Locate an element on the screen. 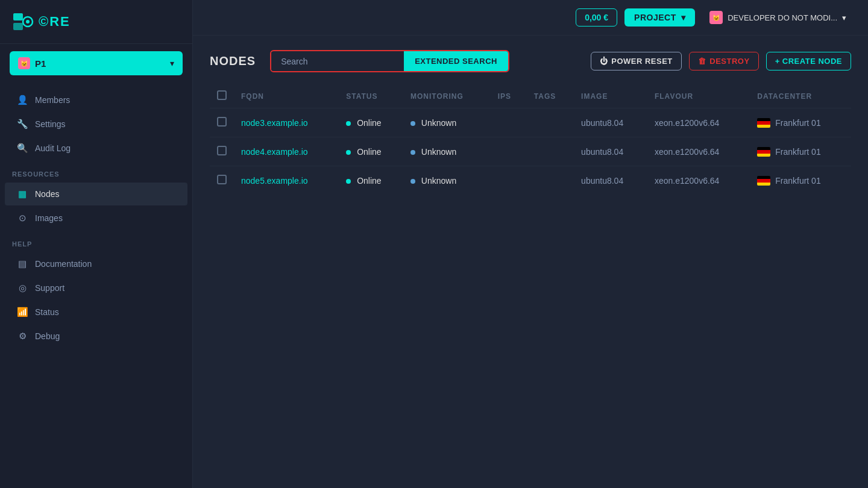 The image size is (868, 488). project-chevron-icon: ▾ is located at coordinates (684, 17).